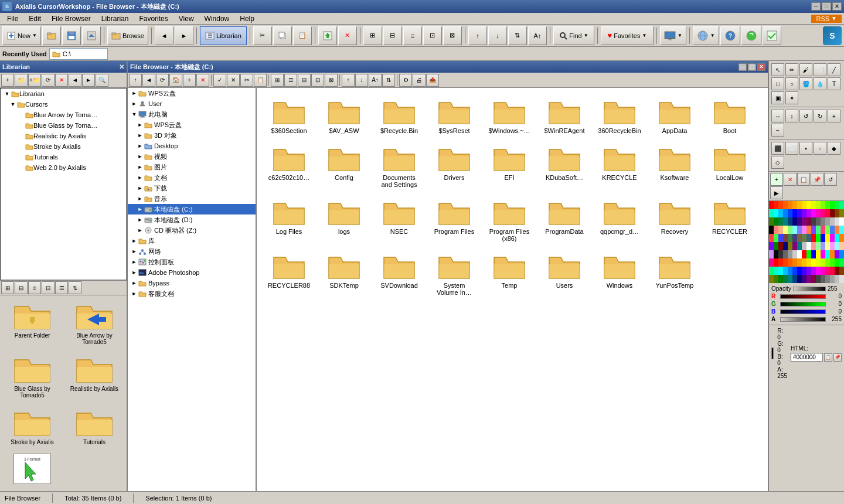  Describe the element at coordinates (192, 251) in the screenshot. I see `fb-tree-network: ► 网络` at that location.